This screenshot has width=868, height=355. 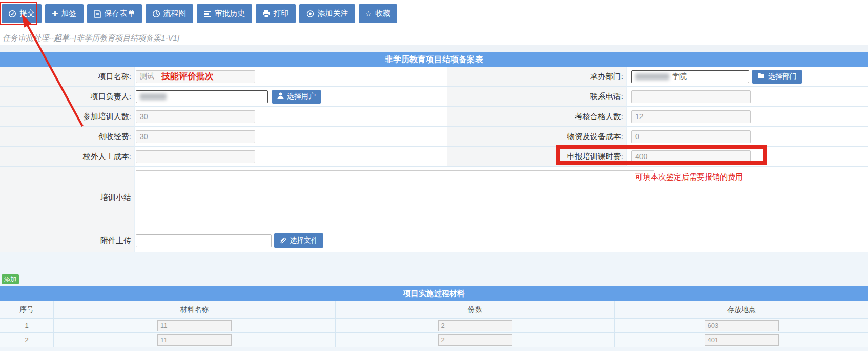 What do you see at coordinates (156, 14) in the screenshot?
I see `flowchart-icon` at bounding box center [156, 14].